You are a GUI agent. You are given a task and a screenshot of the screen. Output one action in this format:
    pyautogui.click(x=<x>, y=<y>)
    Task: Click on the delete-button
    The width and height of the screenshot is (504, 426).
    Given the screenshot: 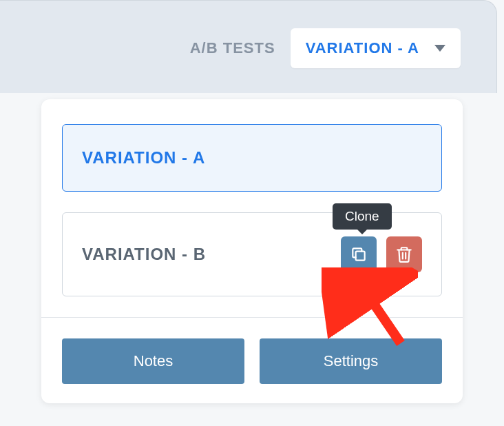 What is the action you would take?
    pyautogui.click(x=404, y=254)
    